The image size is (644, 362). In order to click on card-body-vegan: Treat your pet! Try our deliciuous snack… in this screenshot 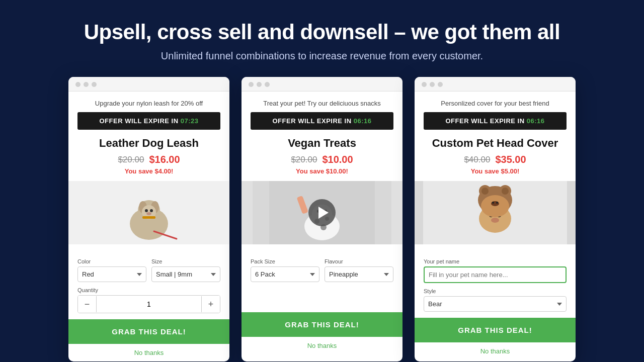, I will do `click(322, 133)`.